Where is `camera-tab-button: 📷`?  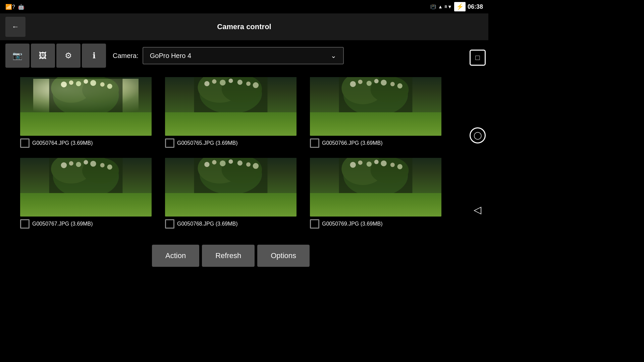
camera-tab-button: 📷 is located at coordinates (17, 56).